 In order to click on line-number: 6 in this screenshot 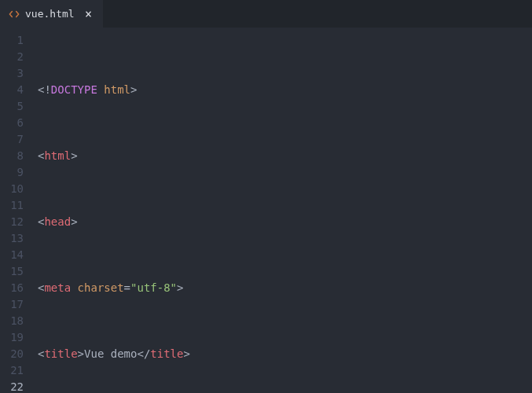, I will do `click(12, 123)`.